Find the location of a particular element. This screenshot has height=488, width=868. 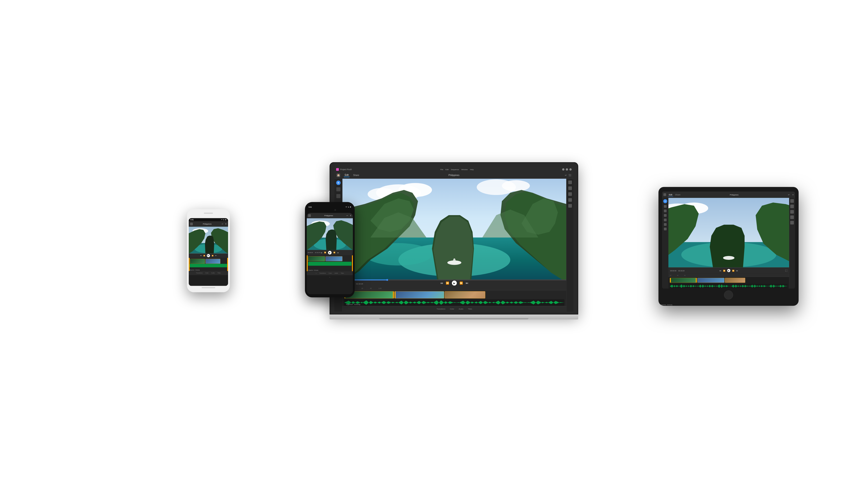

phone-black-step-forward: ⏩ is located at coordinates (334, 253).